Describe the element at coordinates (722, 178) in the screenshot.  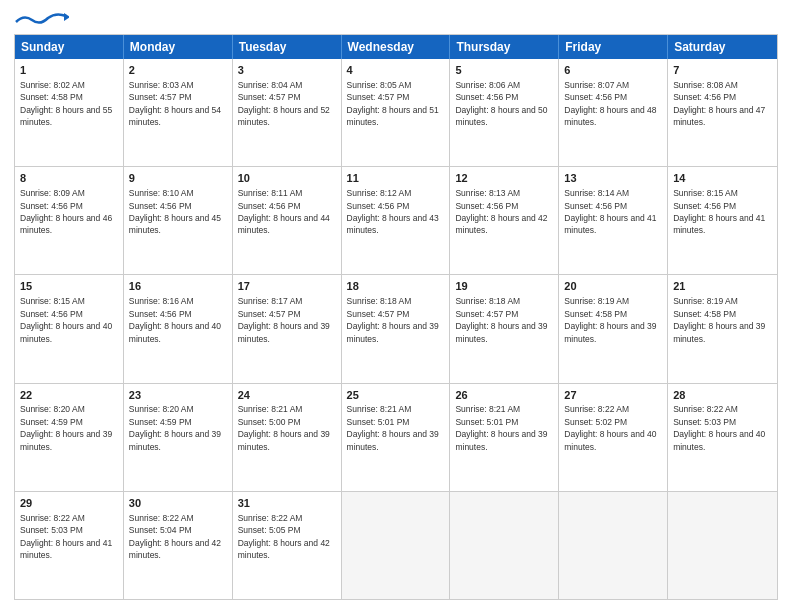
I see `day-number: 14` at that location.